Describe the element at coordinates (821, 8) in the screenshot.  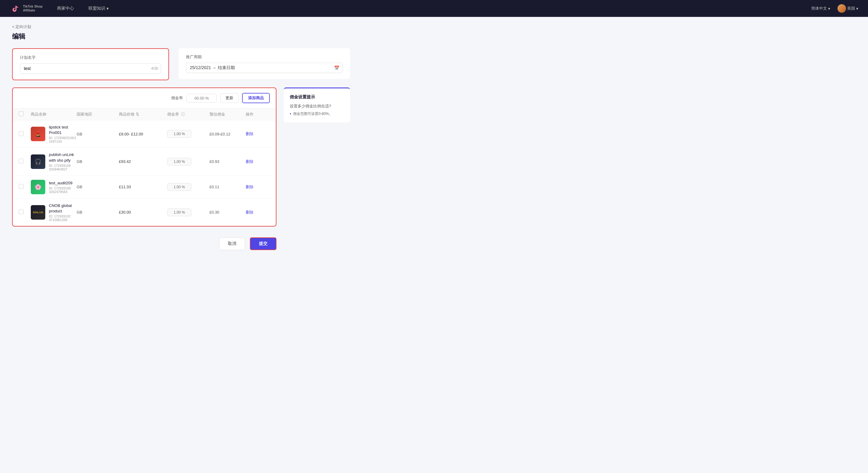
I see `language-selector: 简体中文 ▾` at that location.